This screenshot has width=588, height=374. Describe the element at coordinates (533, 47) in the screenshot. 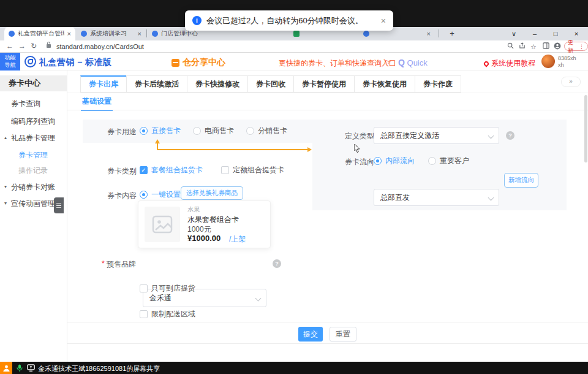

I see `bookmark-star-icon: ☆` at that location.